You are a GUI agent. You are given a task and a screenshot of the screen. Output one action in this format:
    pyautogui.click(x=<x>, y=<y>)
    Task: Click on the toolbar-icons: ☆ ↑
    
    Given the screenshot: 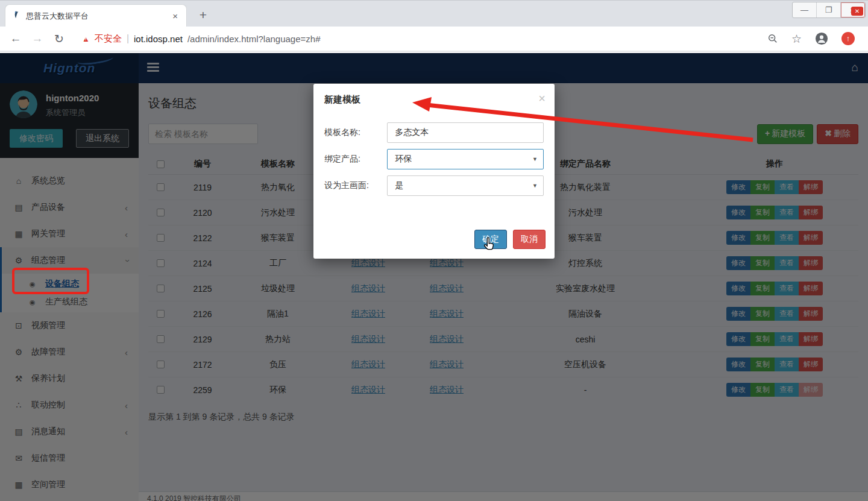 What is the action you would take?
    pyautogui.click(x=811, y=39)
    